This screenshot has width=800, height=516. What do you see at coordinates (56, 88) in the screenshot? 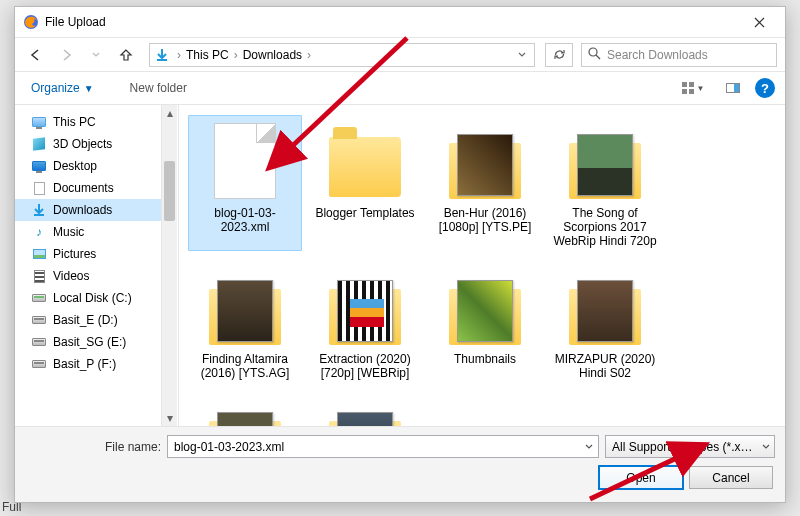
I see `organize-label: Organize` at bounding box center [56, 88].